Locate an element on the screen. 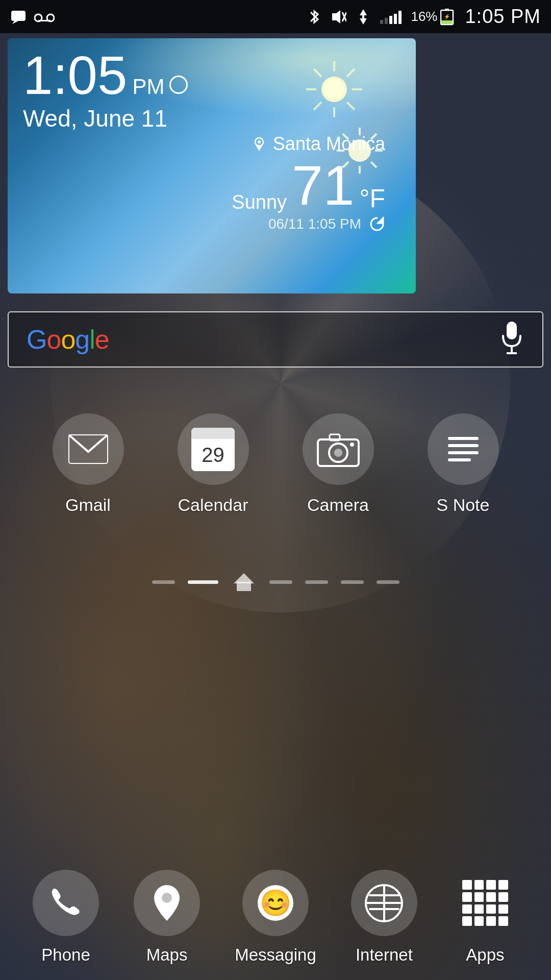 This screenshot has width=551, height=980. snote-icon is located at coordinates (463, 449).